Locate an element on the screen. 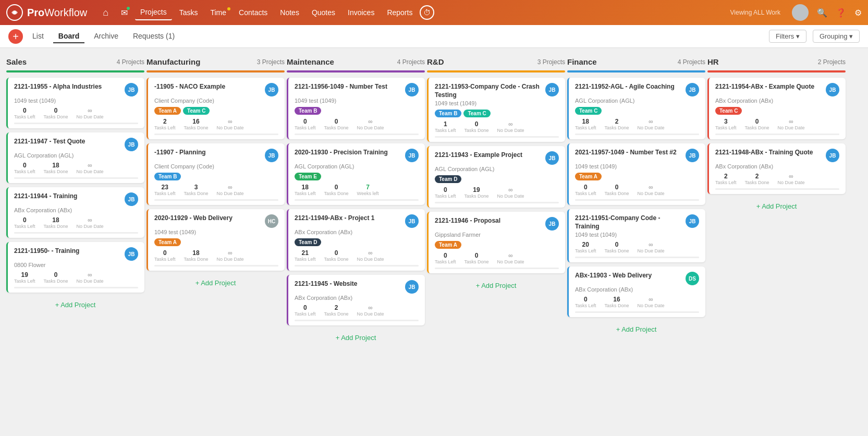  stat-tasks-done: 0 Tasks Done is located at coordinates (337, 190).